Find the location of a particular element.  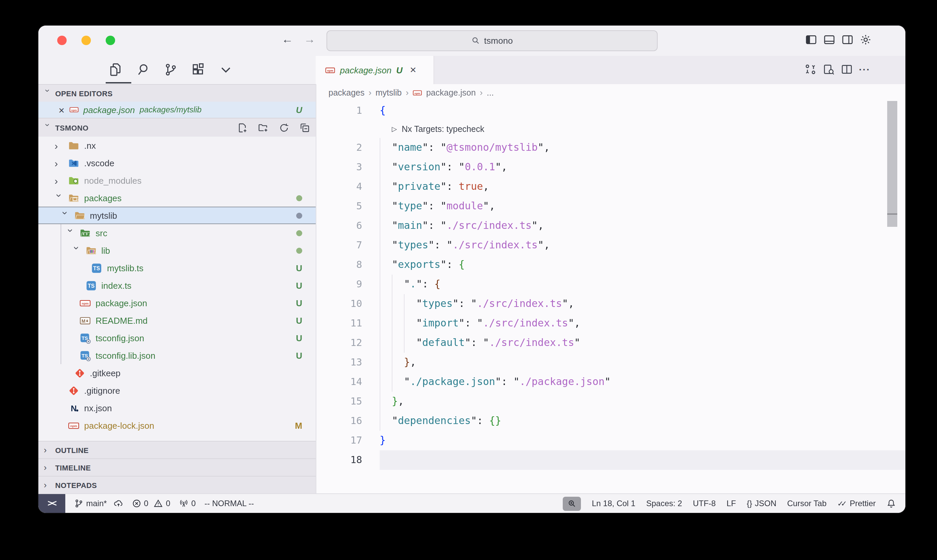

folder-src-icon is located at coordinates (85, 233).